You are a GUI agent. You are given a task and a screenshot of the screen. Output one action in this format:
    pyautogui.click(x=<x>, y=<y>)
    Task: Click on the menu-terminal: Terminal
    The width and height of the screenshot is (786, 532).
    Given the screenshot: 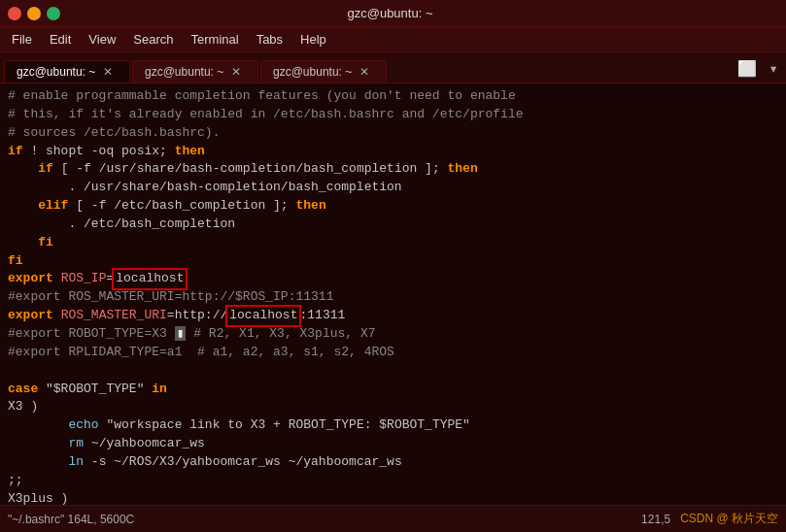 What is the action you would take?
    pyautogui.click(x=216, y=39)
    